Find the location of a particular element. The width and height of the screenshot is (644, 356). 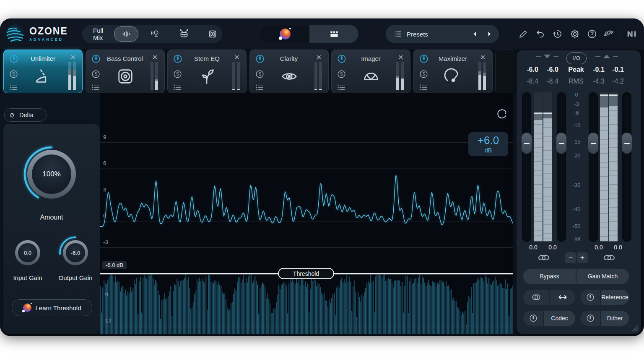

codec-button: Codec is located at coordinates (559, 318).